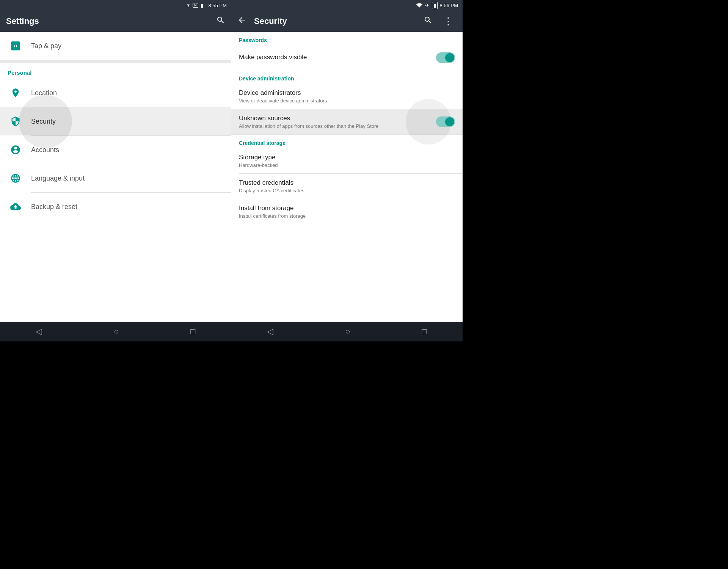  I want to click on trusted-credentials-title: Trusted credentials, so click(347, 183).